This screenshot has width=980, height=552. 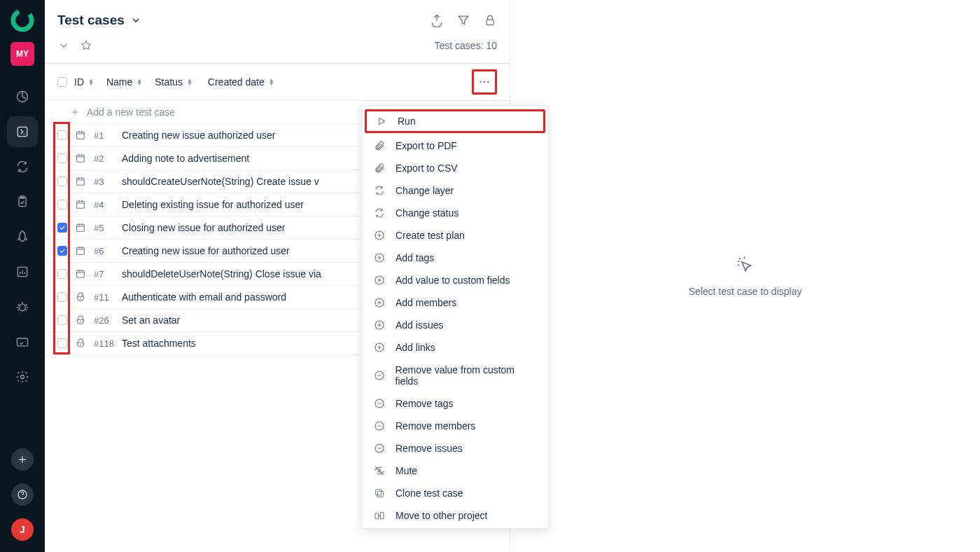 What do you see at coordinates (104, 275) in the screenshot?
I see `row-id: #7` at bounding box center [104, 275].